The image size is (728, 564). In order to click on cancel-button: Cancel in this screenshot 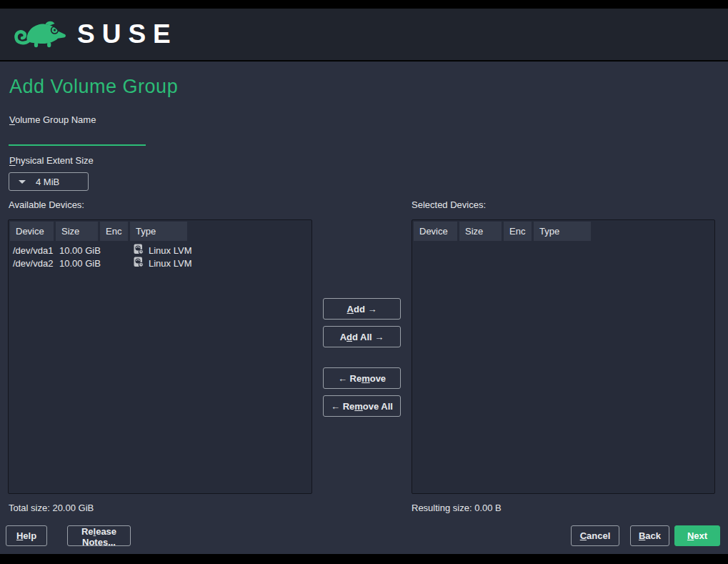, I will do `click(595, 536)`.